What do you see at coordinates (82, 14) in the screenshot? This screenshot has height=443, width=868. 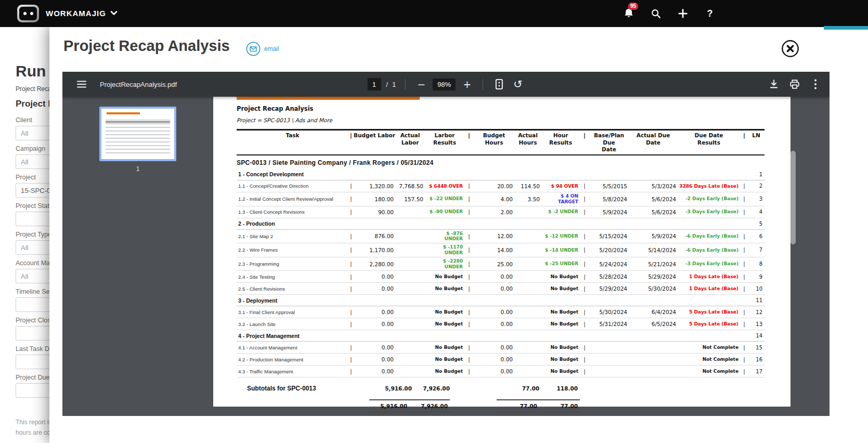 I see `brand-menu: WORKAMAJIG` at bounding box center [82, 14].